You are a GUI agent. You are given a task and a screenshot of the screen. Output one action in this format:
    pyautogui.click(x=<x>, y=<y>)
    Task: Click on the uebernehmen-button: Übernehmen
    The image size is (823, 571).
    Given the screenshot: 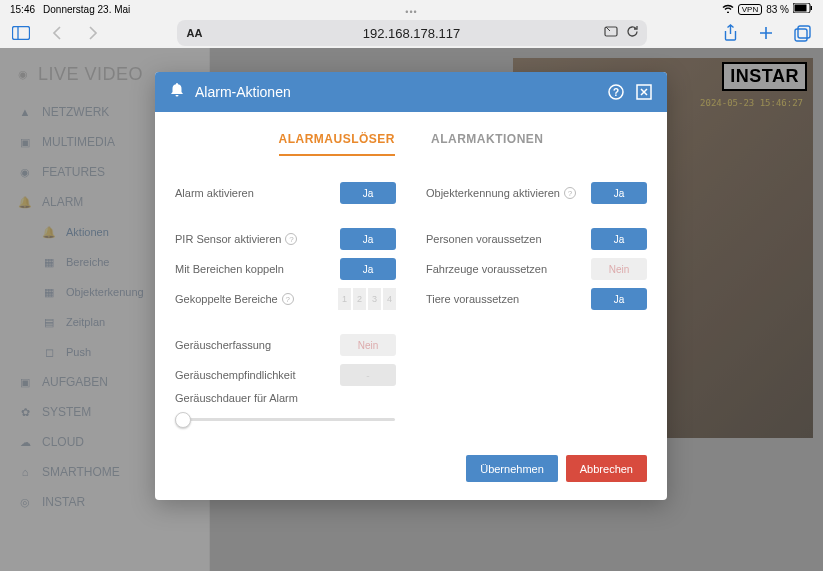 What is the action you would take?
    pyautogui.click(x=512, y=468)
    